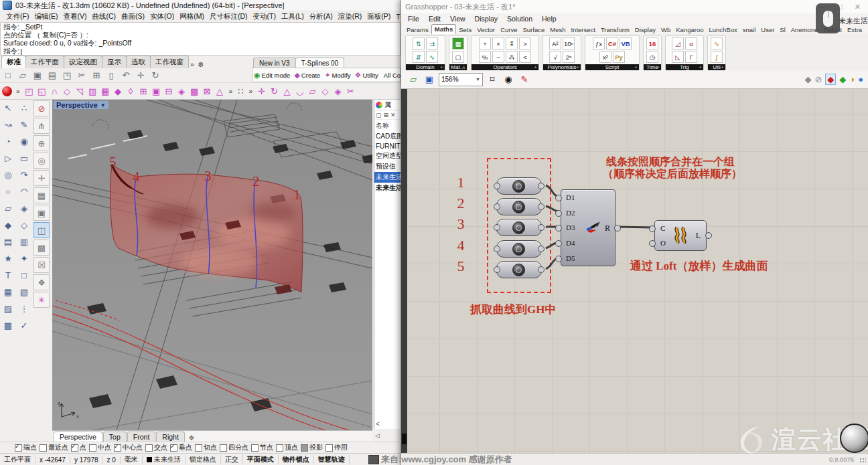 This screenshot has height=465, width=868. Describe the element at coordinates (690, 29) in the screenshot. I see `gh-category-tab: Kangaroo` at that location.